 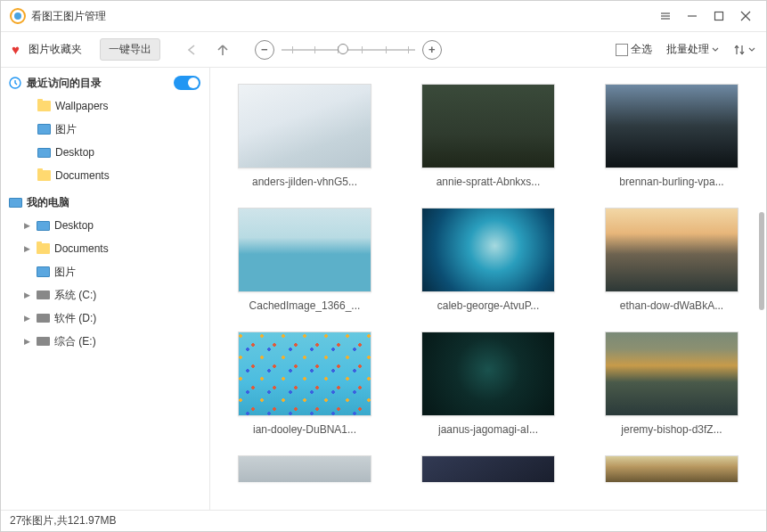 I want to click on select-all-checkbox: 全选, so click(x=634, y=50).